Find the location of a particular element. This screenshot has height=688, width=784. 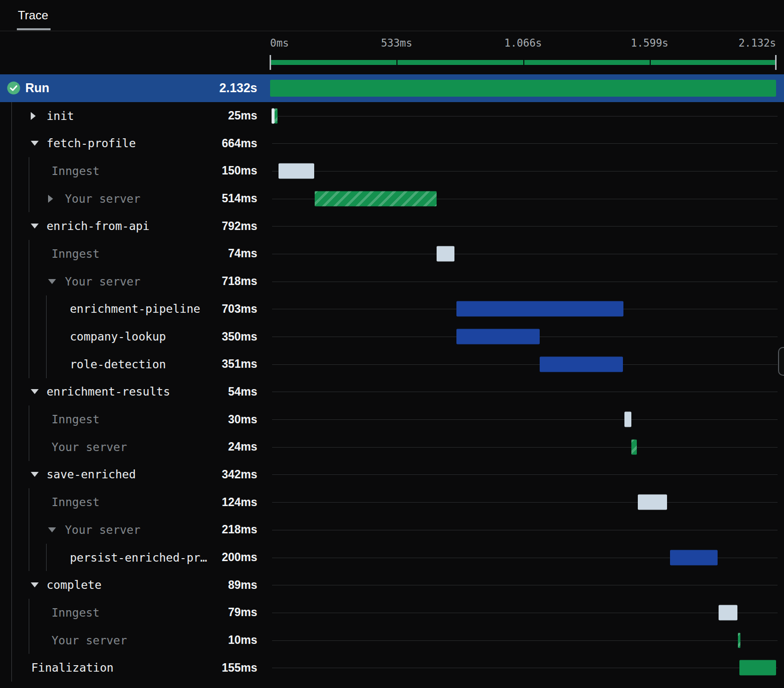

trace-row-your-server: Your server10ms is located at coordinates (392, 640).